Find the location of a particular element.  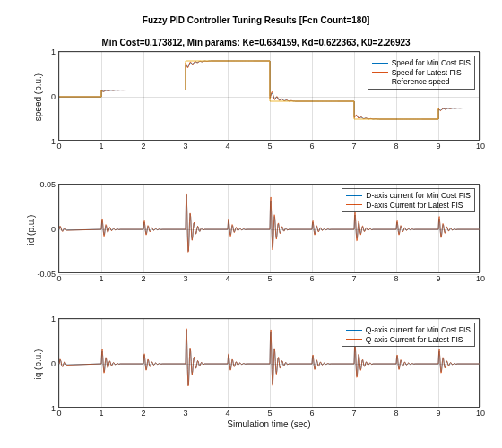

title-line-2: Min Cost=0.173812, Min params: Ke=0.6341… is located at coordinates (256, 43).